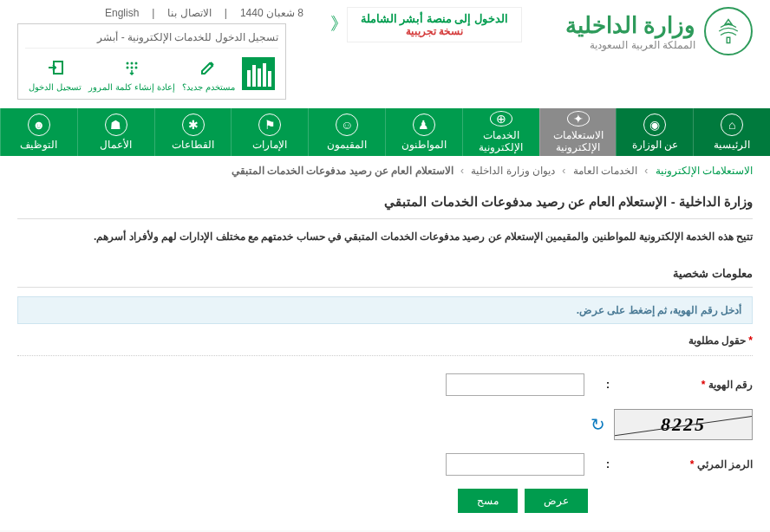 The height and width of the screenshot is (532, 770). What do you see at coordinates (515, 385) in the screenshot?
I see `id-input` at bounding box center [515, 385].